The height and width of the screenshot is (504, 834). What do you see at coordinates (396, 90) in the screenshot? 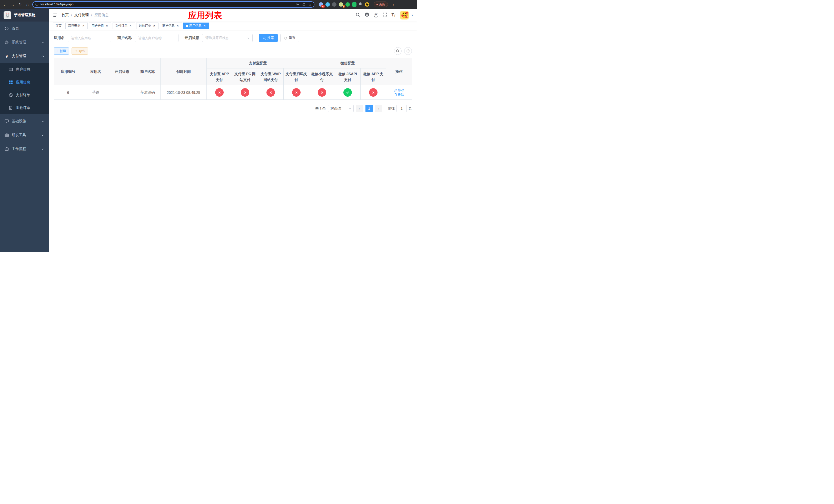
I see `pencil-icon` at bounding box center [396, 90].